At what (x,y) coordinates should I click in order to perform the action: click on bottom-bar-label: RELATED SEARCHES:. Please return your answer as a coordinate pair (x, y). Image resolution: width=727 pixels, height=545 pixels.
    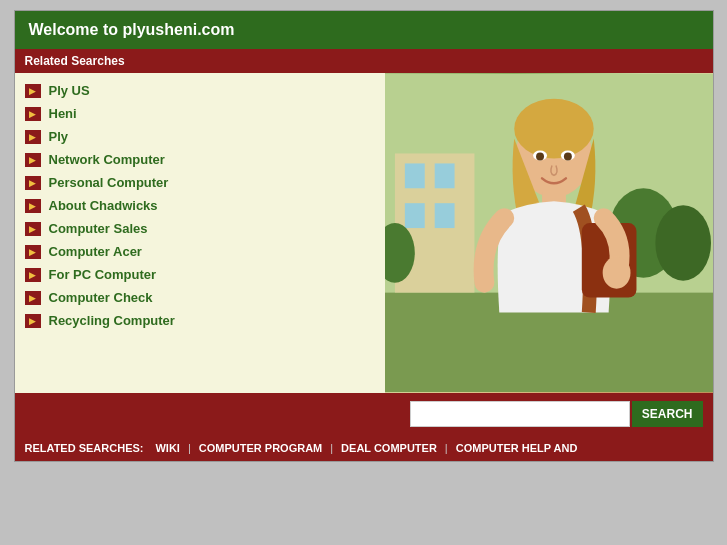
    Looking at the image, I should click on (84, 448).